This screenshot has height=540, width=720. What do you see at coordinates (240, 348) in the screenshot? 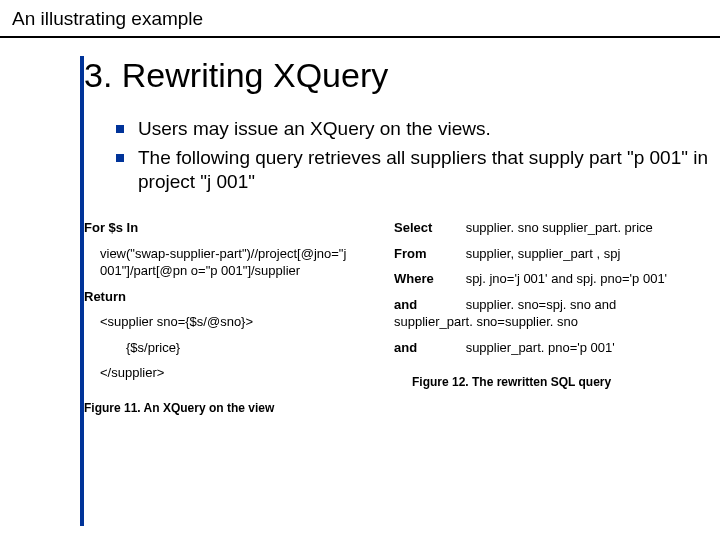
I see `price-expr: {$s/price}` at bounding box center [240, 348].